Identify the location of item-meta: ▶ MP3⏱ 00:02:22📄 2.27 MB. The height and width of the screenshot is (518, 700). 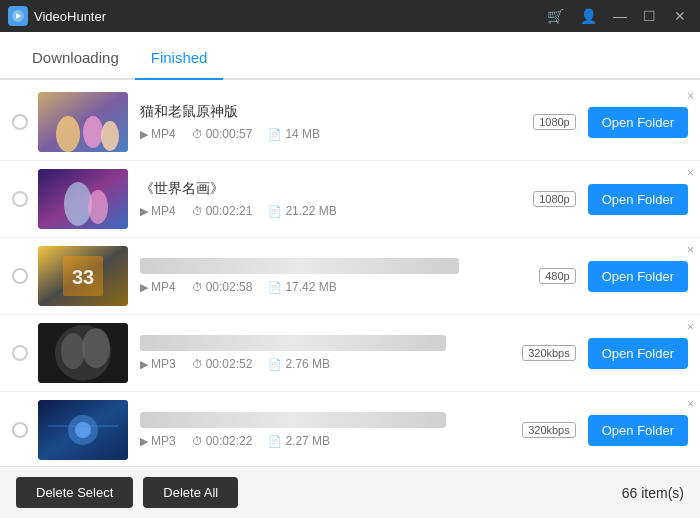
(331, 441).